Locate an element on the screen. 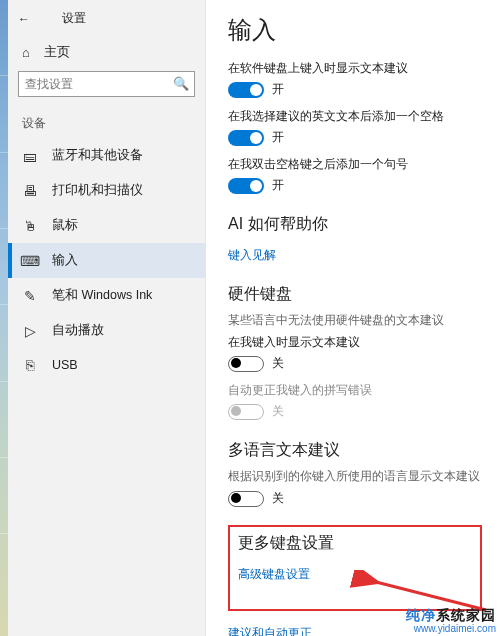 This screenshot has height=636, width=500. mouse-icon: 🖱 is located at coordinates (30, 226).